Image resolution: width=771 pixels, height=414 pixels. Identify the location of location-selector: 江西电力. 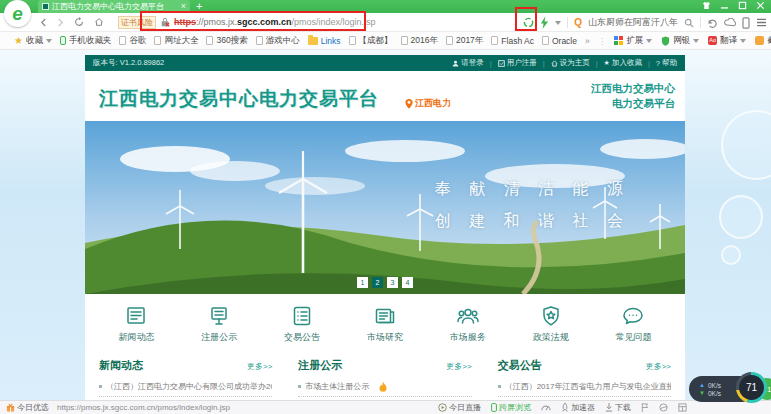
(428, 104).